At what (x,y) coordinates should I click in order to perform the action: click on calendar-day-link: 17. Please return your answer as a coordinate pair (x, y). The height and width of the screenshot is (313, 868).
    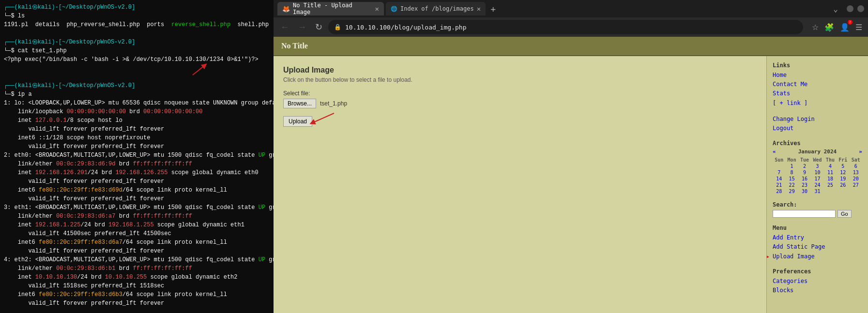
    Looking at the image, I should click on (817, 179).